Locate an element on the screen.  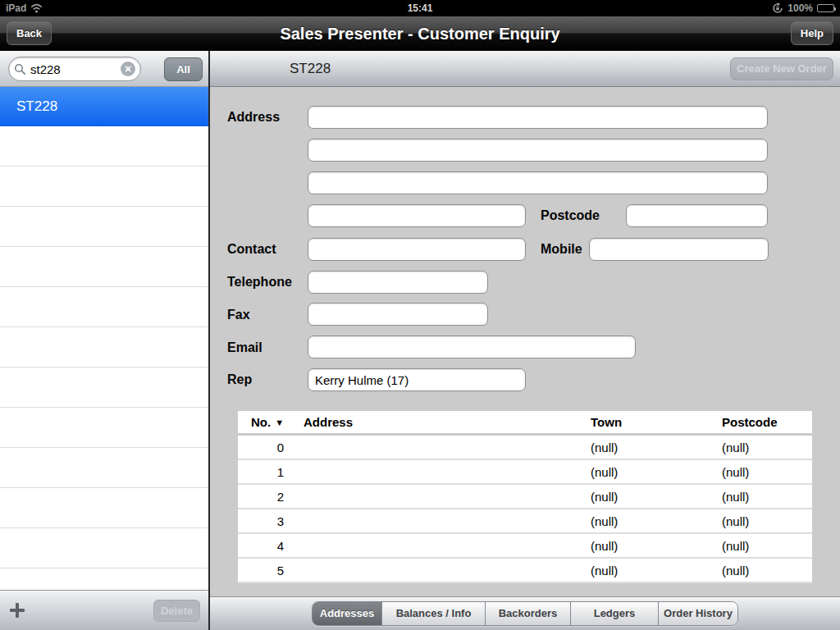
fax-field is located at coordinates (398, 314).